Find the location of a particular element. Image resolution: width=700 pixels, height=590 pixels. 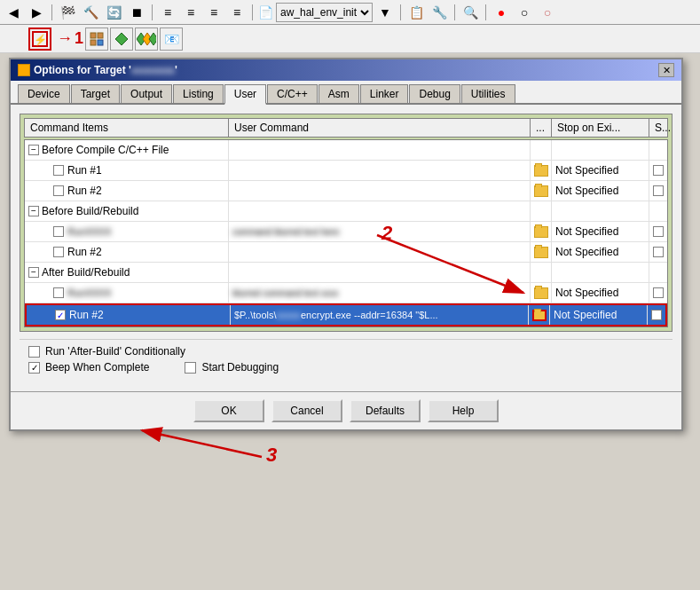

ok-button: OK is located at coordinates (229, 411).